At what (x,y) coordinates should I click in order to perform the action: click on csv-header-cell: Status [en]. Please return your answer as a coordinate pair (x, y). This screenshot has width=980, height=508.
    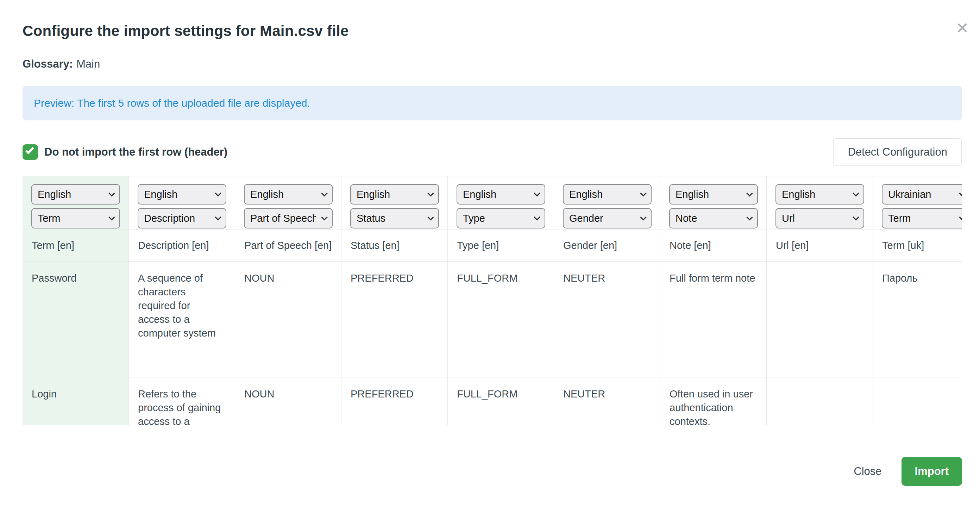
    Looking at the image, I should click on (395, 245).